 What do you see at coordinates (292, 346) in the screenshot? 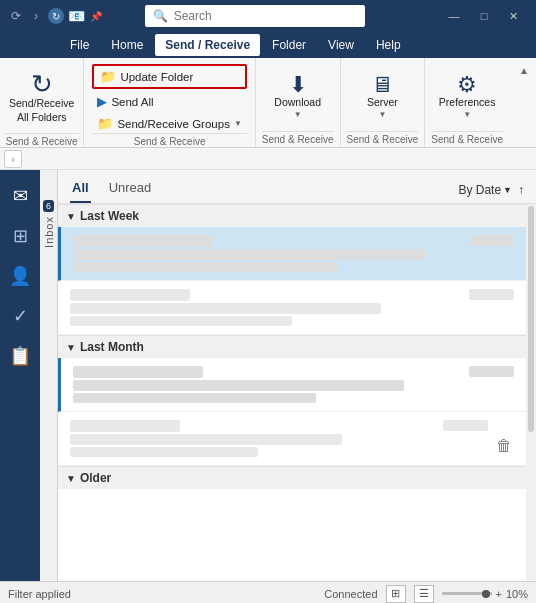
I see `section-last-month: ▼ Last Month` at bounding box center [292, 346].